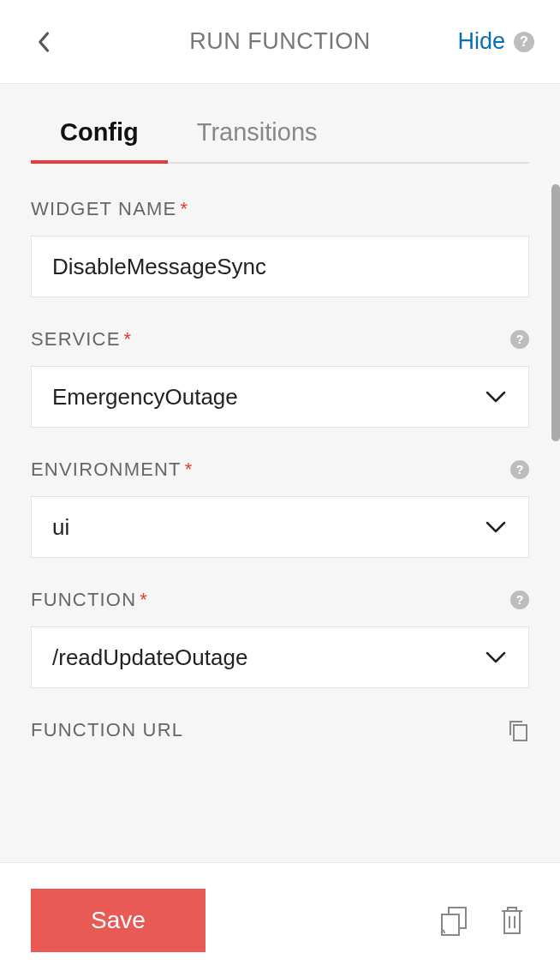  What do you see at coordinates (518, 730) in the screenshot?
I see `copy-icon` at bounding box center [518, 730].